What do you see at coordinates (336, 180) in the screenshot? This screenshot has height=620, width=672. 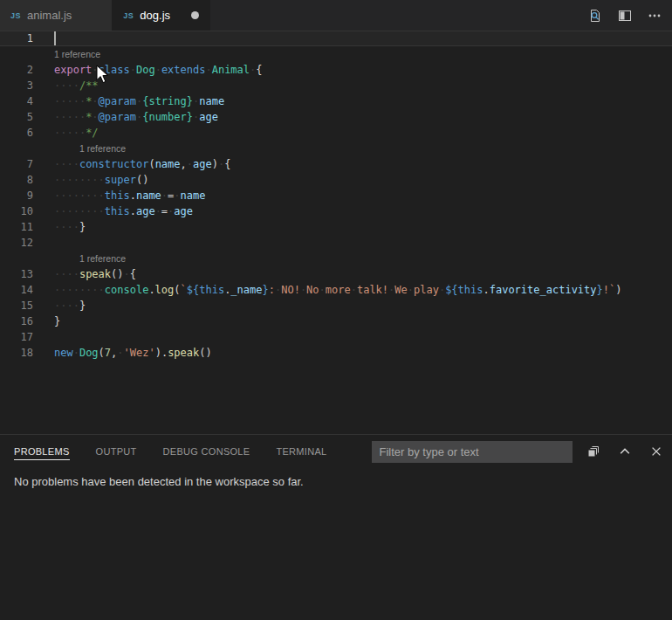 I see `code-line-8: 8········super()` at bounding box center [336, 180].